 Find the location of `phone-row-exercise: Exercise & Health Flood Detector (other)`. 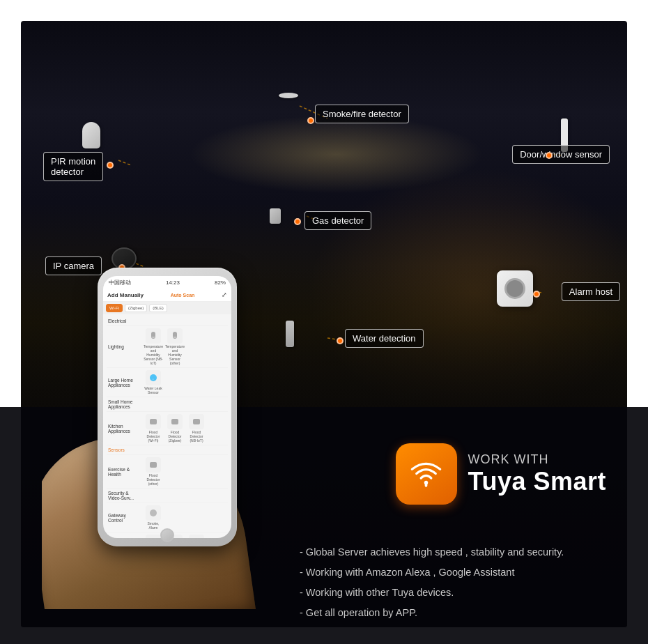

phone-row-exercise: Exercise & Health Flood Detector (other) is located at coordinates (167, 472).